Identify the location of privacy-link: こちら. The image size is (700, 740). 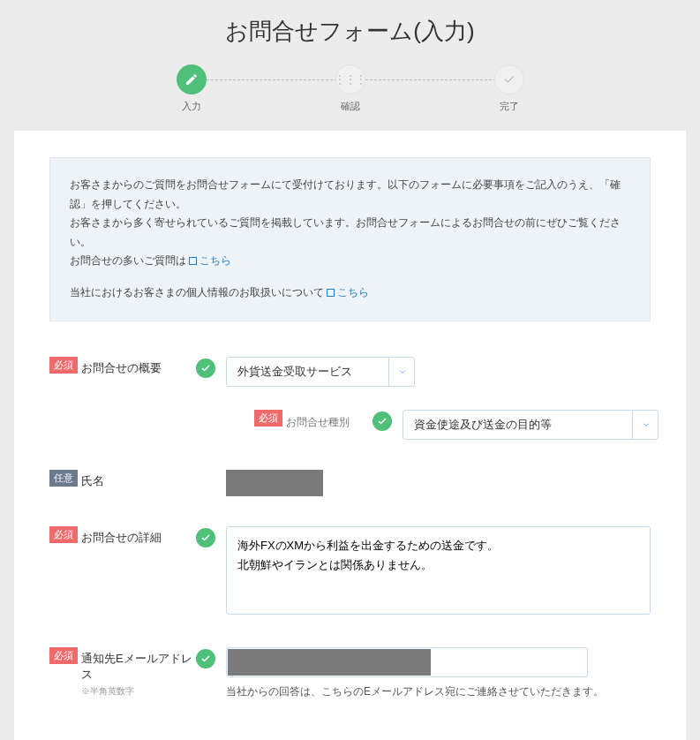
(348, 292).